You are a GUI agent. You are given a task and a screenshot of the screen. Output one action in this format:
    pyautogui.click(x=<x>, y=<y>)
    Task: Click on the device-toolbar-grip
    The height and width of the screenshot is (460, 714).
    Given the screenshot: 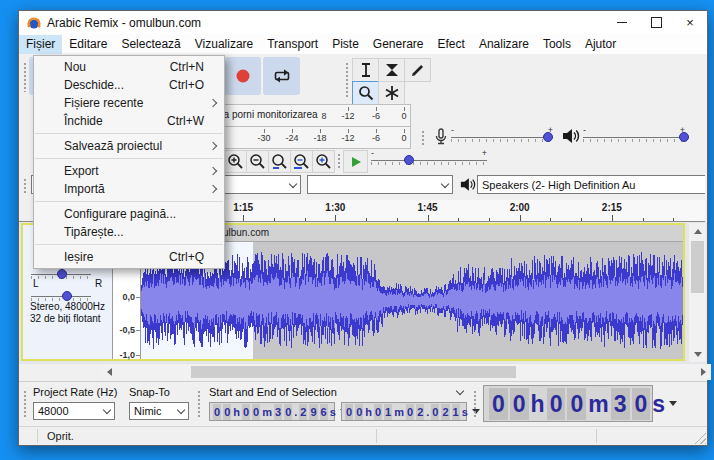 What is the action you would take?
    pyautogui.click(x=25, y=186)
    